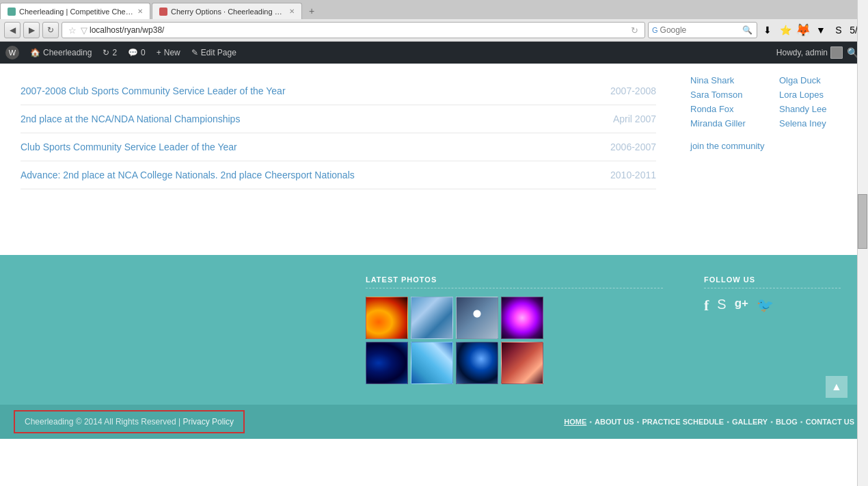 Image resolution: width=868 pixels, height=486 pixels. I want to click on tab2-favicon, so click(163, 12).